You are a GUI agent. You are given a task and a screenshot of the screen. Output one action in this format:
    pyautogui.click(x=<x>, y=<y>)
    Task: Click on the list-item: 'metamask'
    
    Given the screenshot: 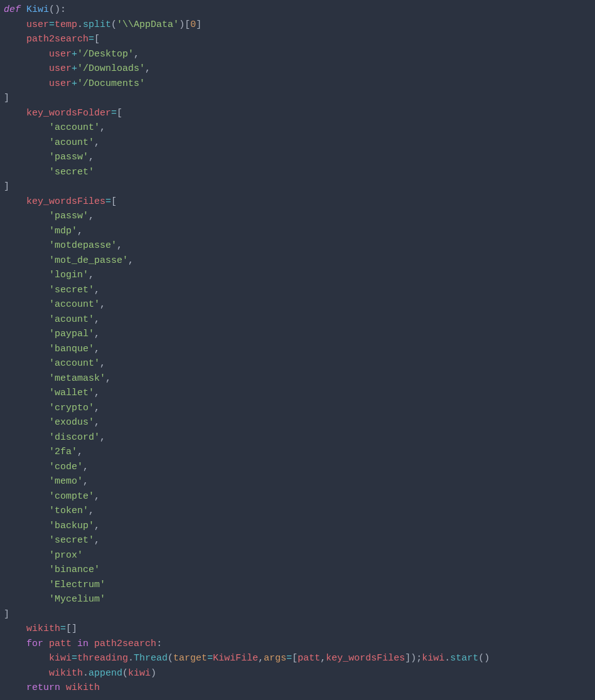 What is the action you would take?
    pyautogui.click(x=77, y=379)
    